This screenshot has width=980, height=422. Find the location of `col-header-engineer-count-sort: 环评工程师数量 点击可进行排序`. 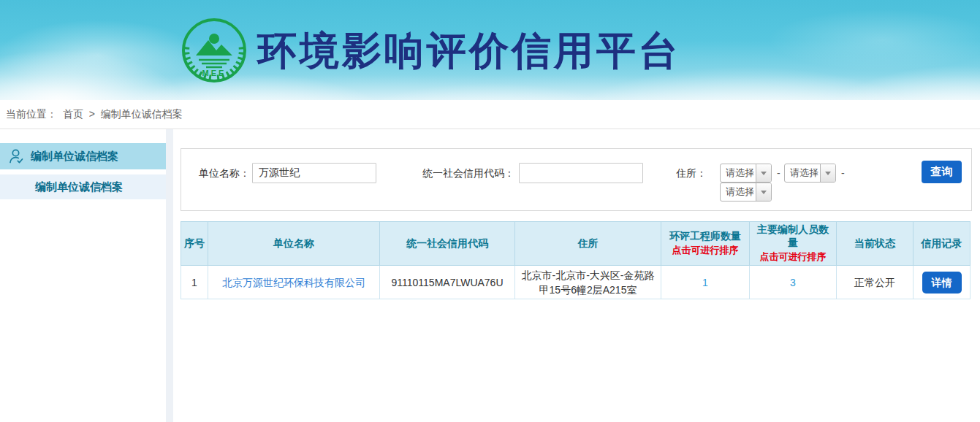

col-header-engineer-count-sort: 环评工程师数量 点击可进行排序 is located at coordinates (706, 244).